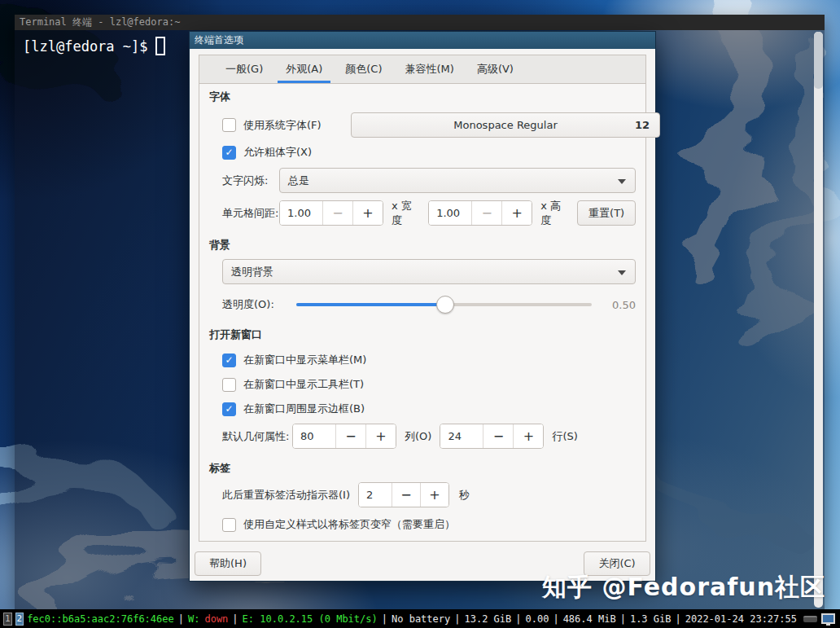  Describe the element at coordinates (429, 152) in the screenshot. I see `allow-bold-row: ✓ 允许粗体字(X)` at that location.